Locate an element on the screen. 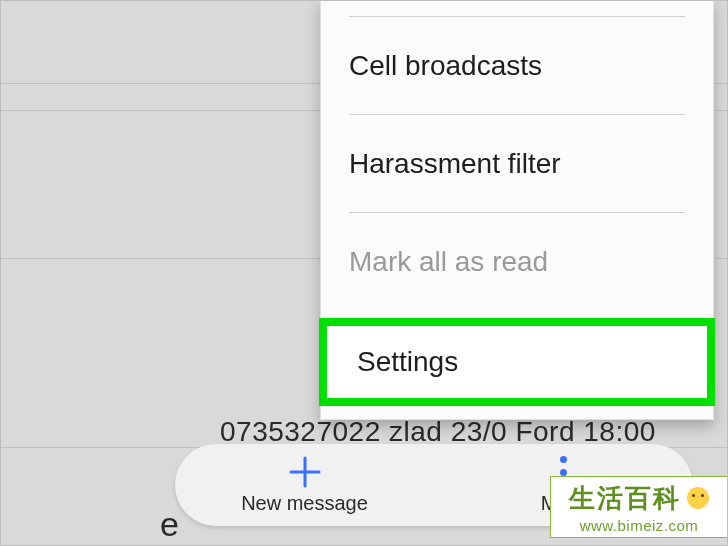 This screenshot has height=546, width=728. watermark-top: 生活百科 is located at coordinates (639, 498).